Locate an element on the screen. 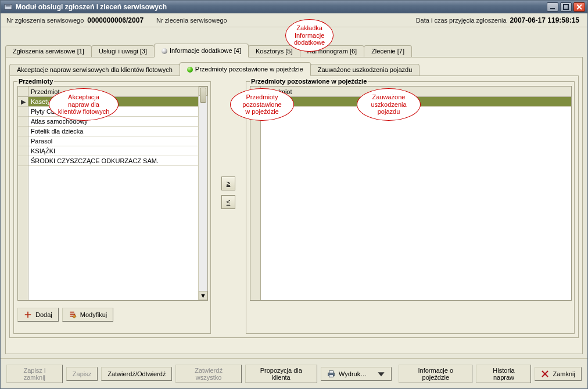 The width and height of the screenshot is (588, 389). list-item: Płyty CD is located at coordinates (113, 111).